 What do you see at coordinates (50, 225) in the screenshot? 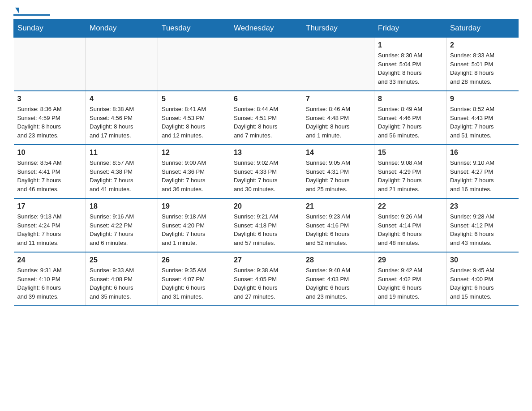
I see `day-cell: 17Sunrise: 9:13 AM Sunset: 4:24 PM Dayli…` at bounding box center [50, 225].